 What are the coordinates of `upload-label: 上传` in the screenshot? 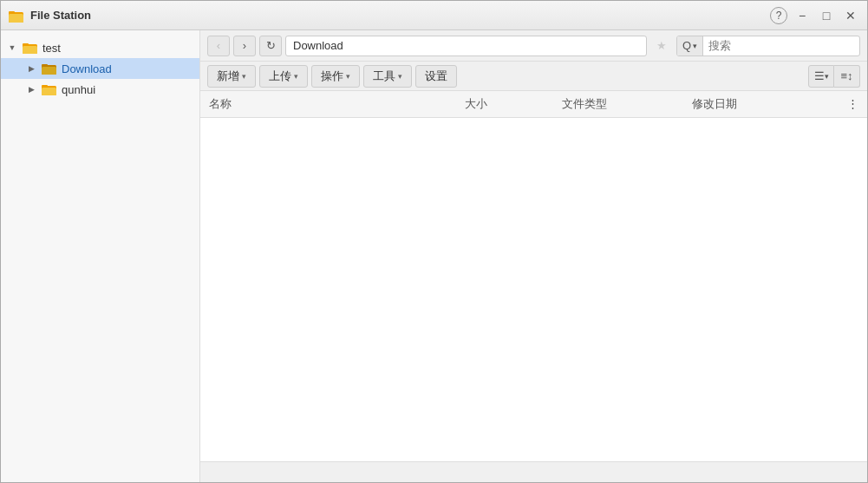 It's located at (280, 76).